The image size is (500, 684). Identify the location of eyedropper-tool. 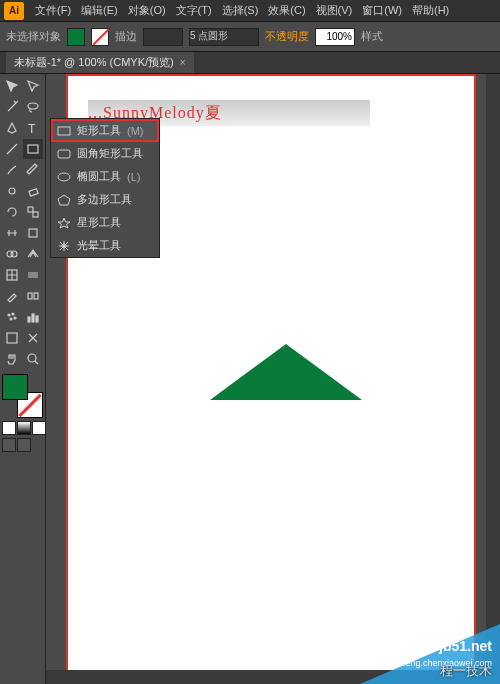
(12, 296).